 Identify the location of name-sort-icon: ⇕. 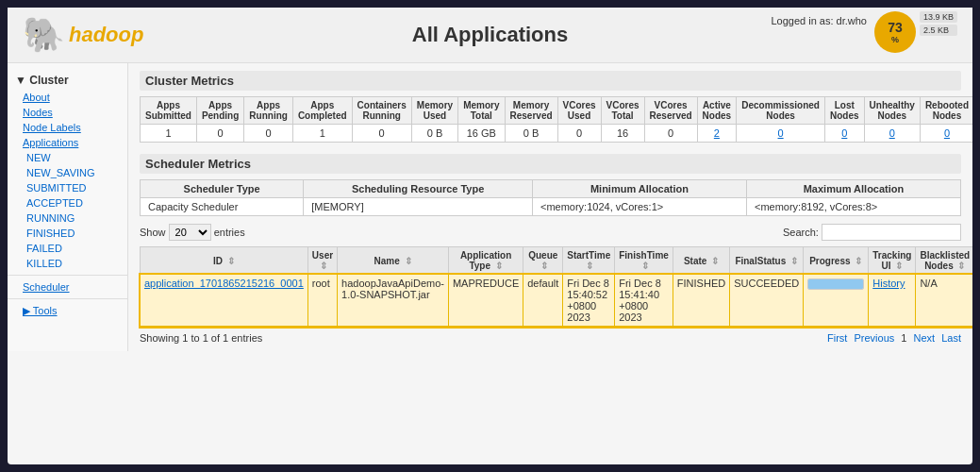
(408, 261).